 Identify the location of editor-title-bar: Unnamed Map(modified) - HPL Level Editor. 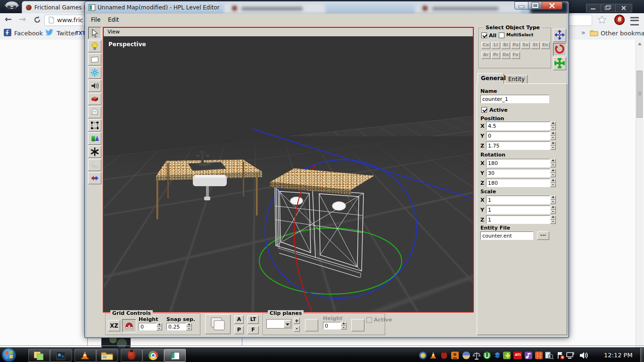
(327, 8).